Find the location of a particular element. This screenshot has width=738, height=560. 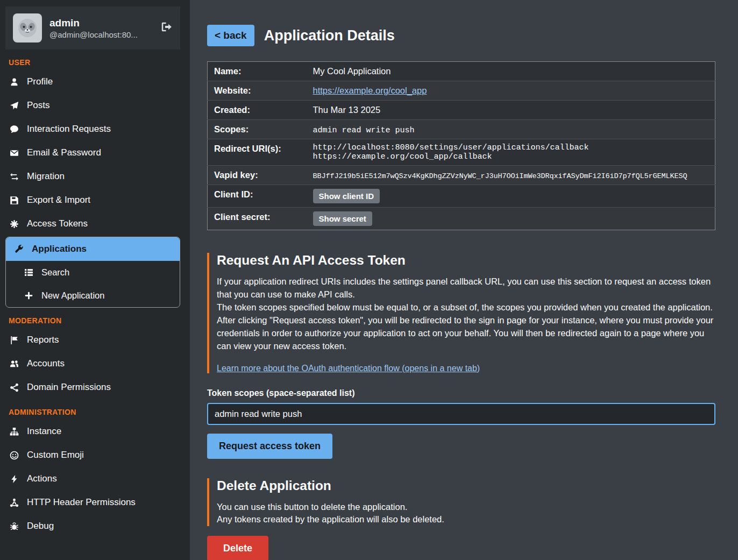

detail-label: Vapid key: is located at coordinates (259, 175).